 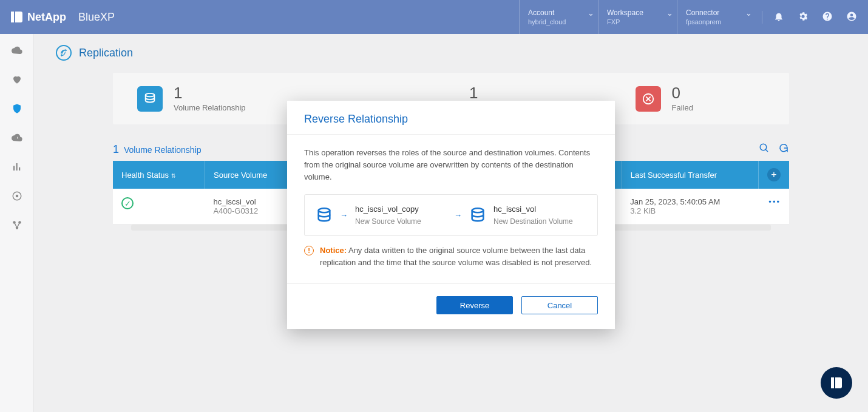 What do you see at coordinates (163, 150) in the screenshot?
I see `table-caption-text: Volume Relationship` at bounding box center [163, 150].